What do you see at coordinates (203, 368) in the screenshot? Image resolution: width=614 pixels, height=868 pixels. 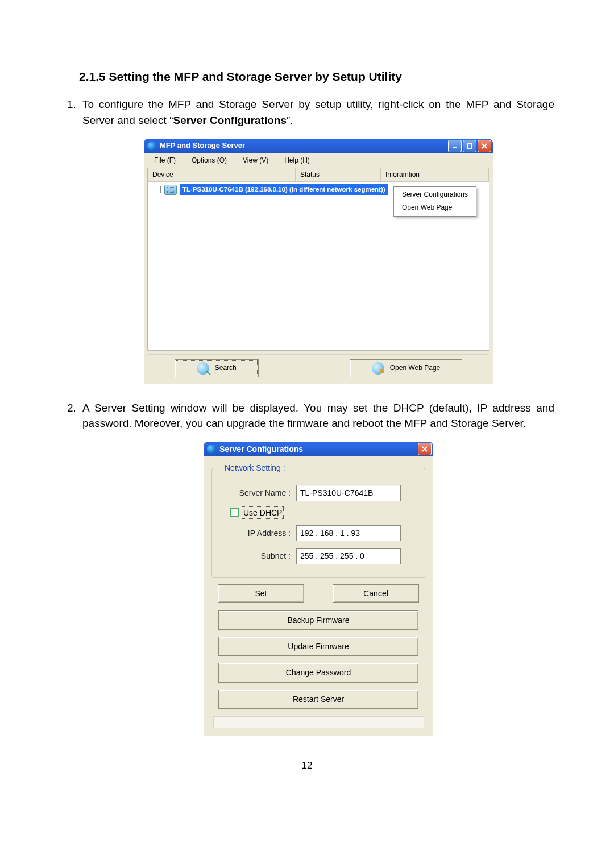 I see `search-icon` at bounding box center [203, 368].